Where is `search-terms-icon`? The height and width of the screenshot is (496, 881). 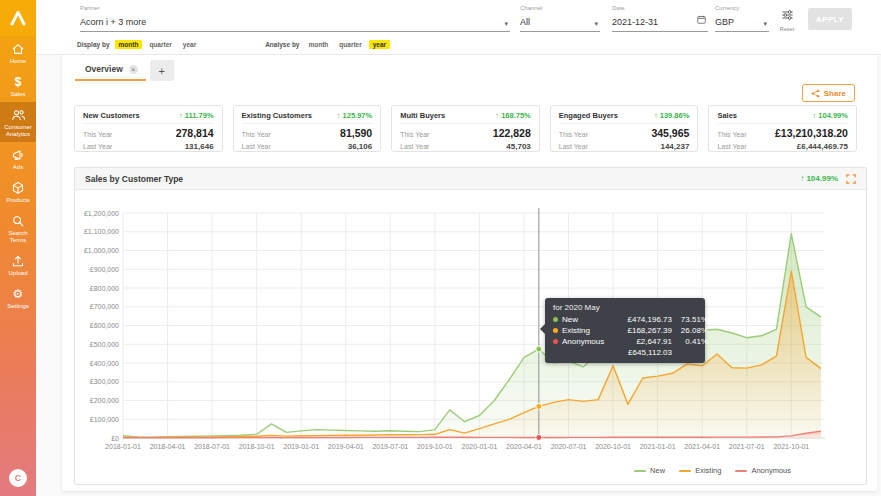 search-terms-icon is located at coordinates (18, 220).